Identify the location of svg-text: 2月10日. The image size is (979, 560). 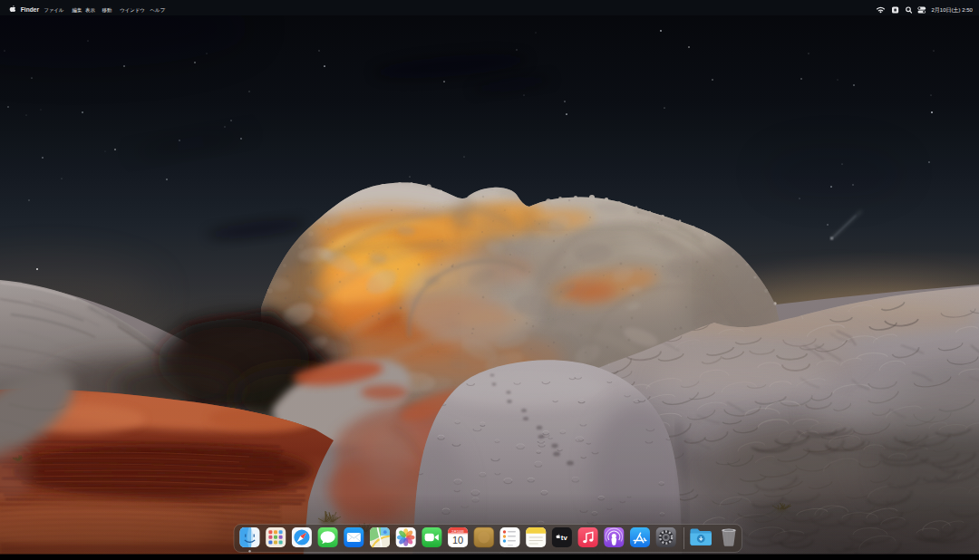
(458, 532).